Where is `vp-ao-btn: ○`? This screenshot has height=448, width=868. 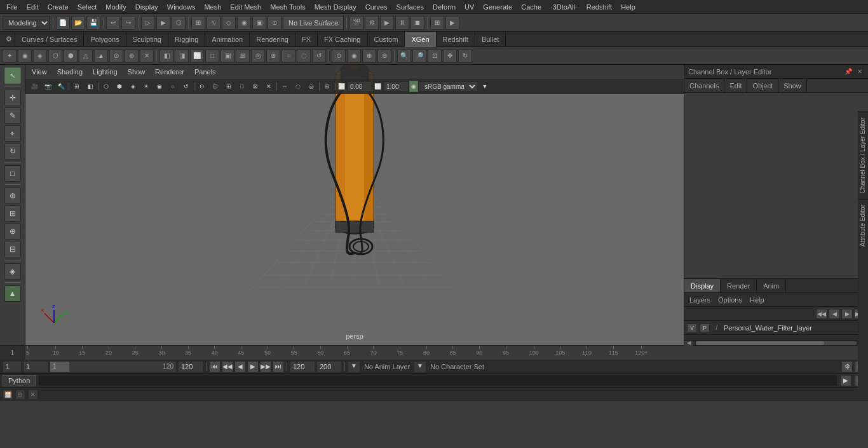 vp-ao-btn: ○ is located at coordinates (173, 86).